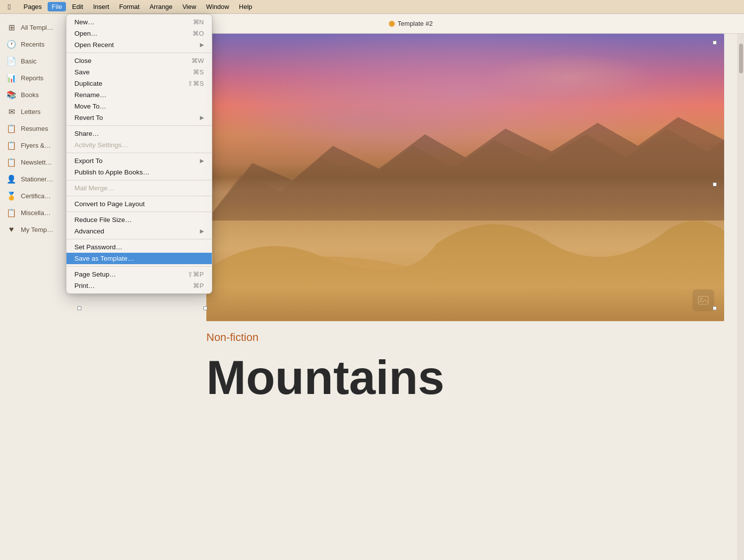 The image size is (744, 560). Describe the element at coordinates (11, 95) in the screenshot. I see `books-icon: 📚` at that location.